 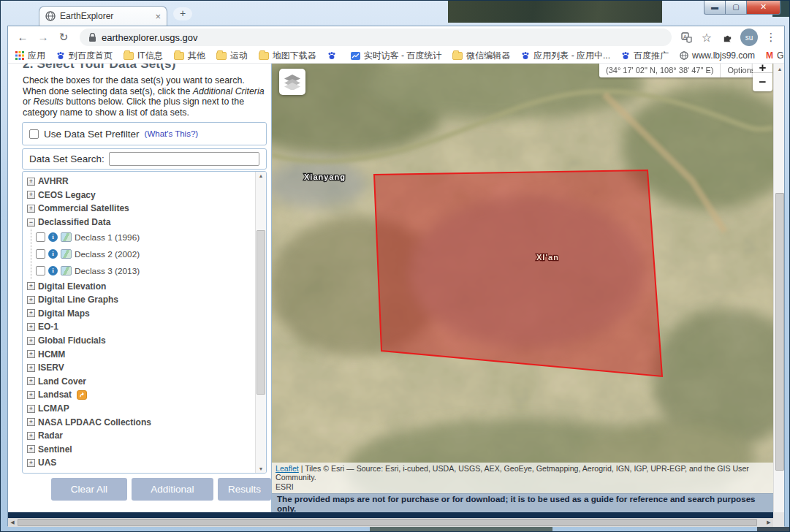 I want to click on tree-category: +AVHRR, so click(x=140, y=181).